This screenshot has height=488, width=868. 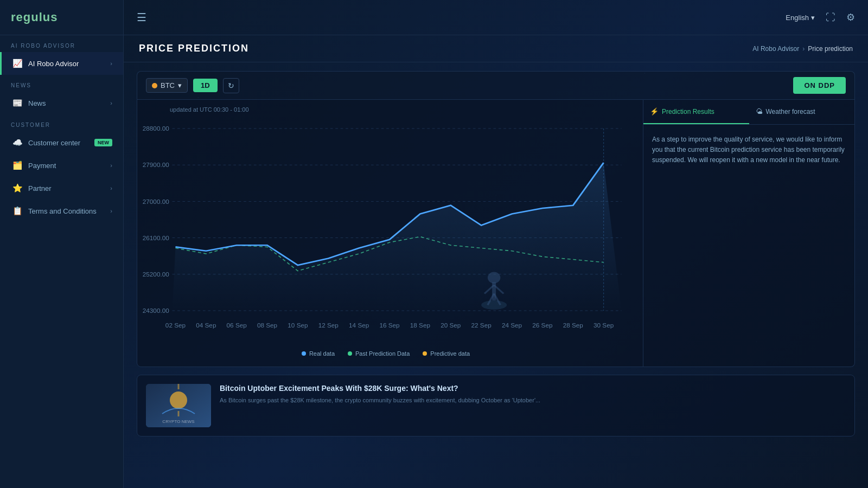 What do you see at coordinates (17, 165) in the screenshot?
I see `payment-icon: 🗂️` at bounding box center [17, 165].